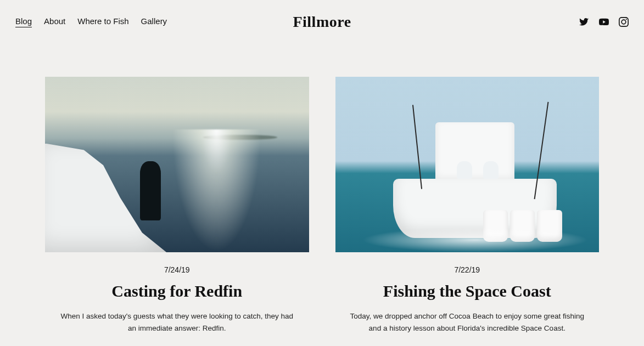 Image resolution: width=644 pixels, height=346 pixels. I want to click on instagram-icon, so click(624, 22).